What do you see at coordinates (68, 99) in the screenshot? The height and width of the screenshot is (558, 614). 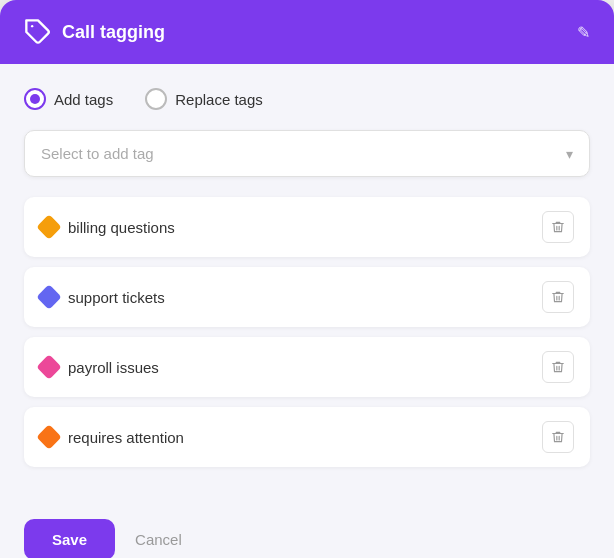 I see `radio-add-tags: Add tags` at bounding box center [68, 99].